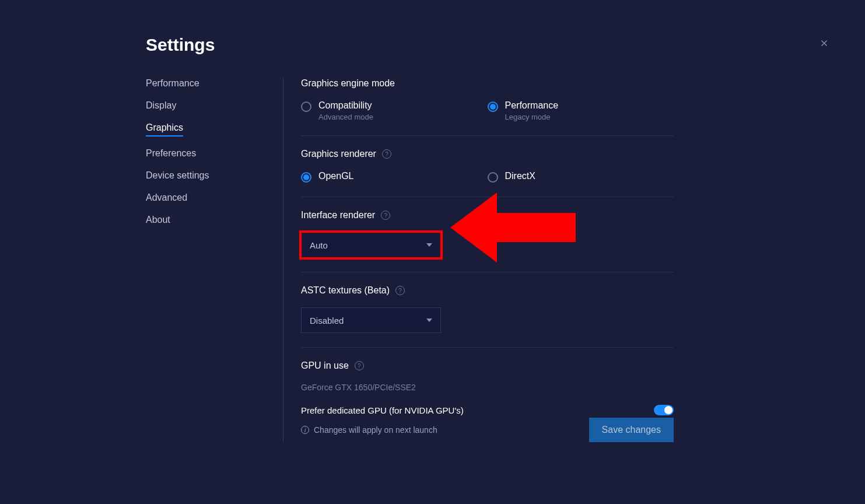 The height and width of the screenshot is (504, 865). What do you see at coordinates (376, 430) in the screenshot?
I see `footer-info-text: Changes will apply on next launch` at bounding box center [376, 430].